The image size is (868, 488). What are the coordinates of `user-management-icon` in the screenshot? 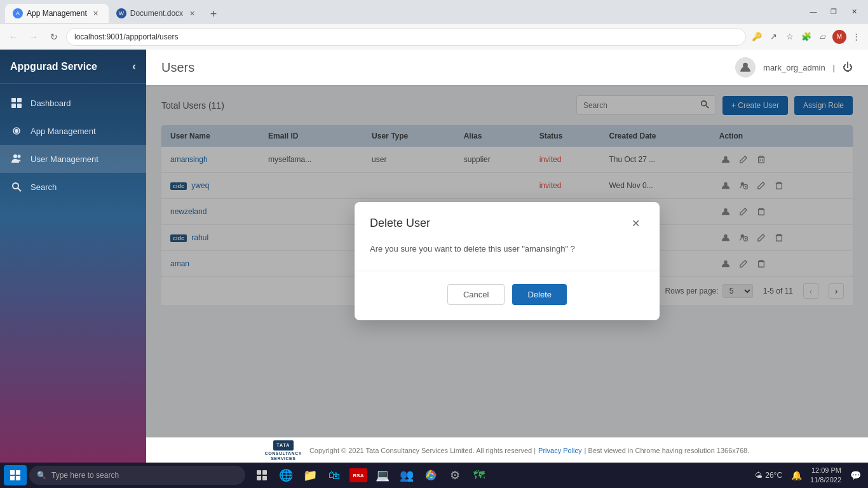 It's located at (17, 159).